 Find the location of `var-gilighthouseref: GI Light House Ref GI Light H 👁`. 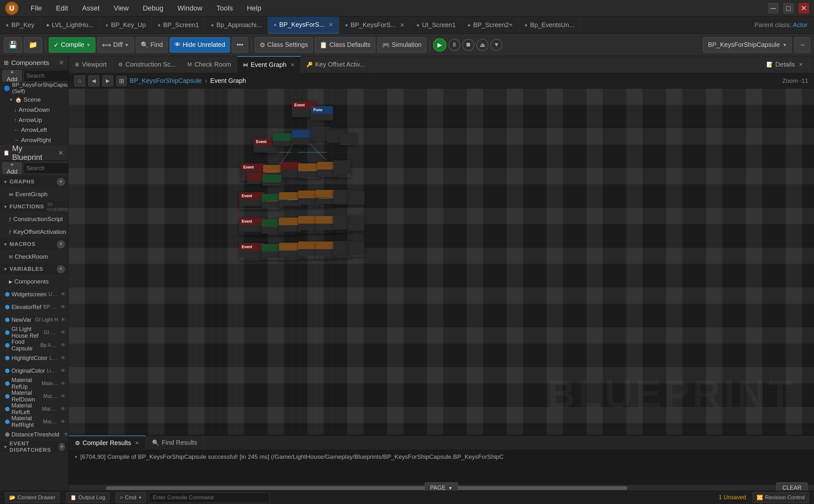

var-gilighthouseref: GI Light House Ref GI Light H 👁 is located at coordinates (34, 333).